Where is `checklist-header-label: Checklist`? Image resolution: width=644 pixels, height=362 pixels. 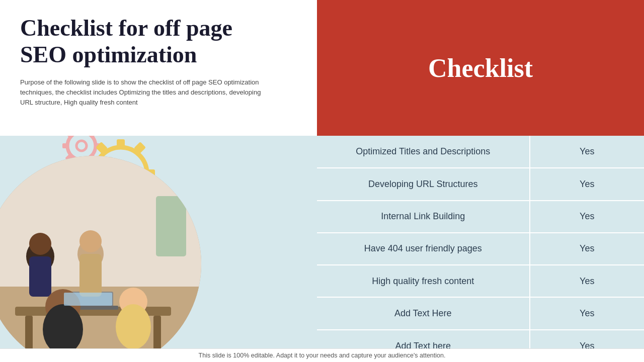 checklist-header-label: Checklist is located at coordinates (480, 68).